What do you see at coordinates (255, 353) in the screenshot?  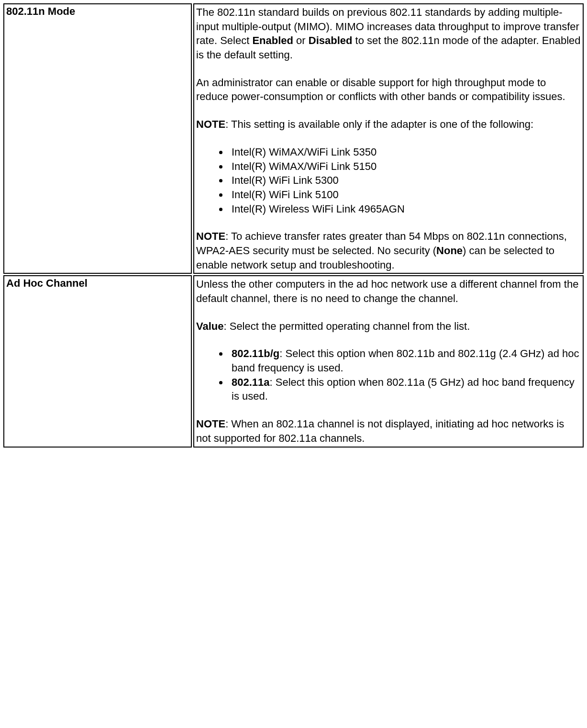 I see `bold-text: 802.11b/g` at bounding box center [255, 353].